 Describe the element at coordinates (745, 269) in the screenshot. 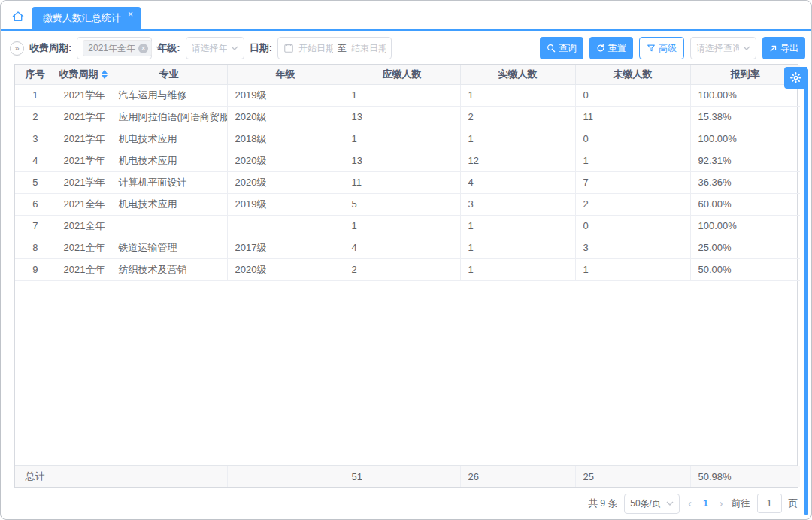

I see `table-cell: 50.00%` at that location.